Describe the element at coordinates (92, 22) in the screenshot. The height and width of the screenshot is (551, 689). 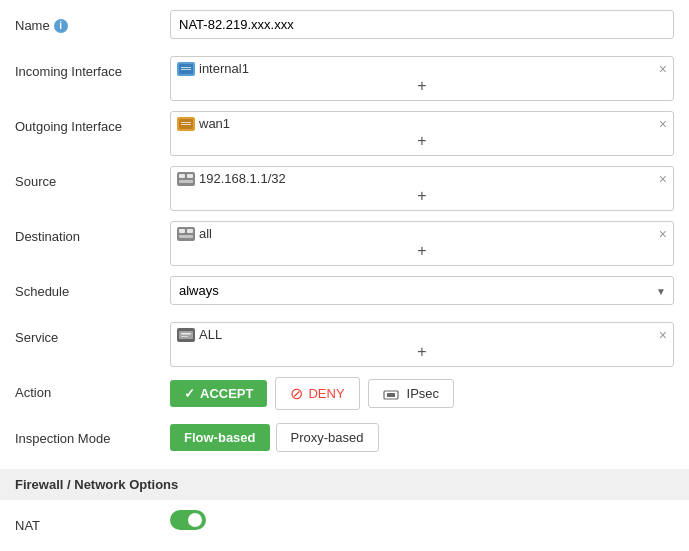
I see `name-label: Name i` at that location.